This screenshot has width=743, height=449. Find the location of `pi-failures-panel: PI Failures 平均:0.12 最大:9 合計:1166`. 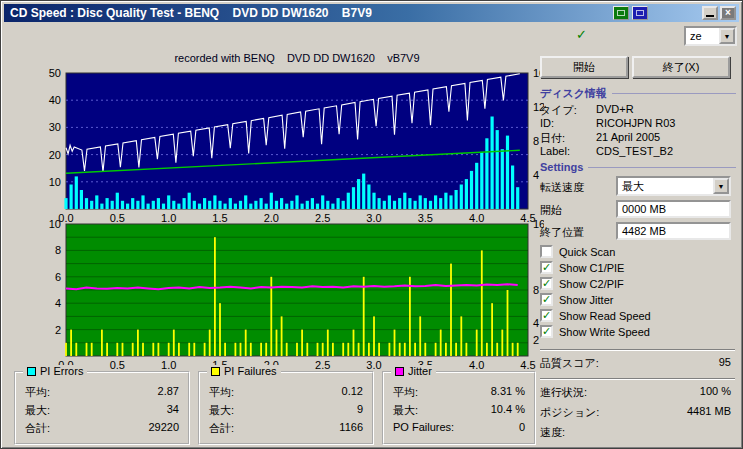

pi-failures-panel: PI Failures 平均:0.12 最大:9 合計:1166 is located at coordinates (286, 408).